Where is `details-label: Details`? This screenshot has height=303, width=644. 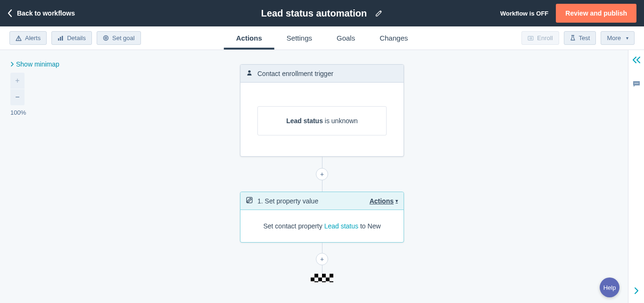
details-label: Details is located at coordinates (76, 38).